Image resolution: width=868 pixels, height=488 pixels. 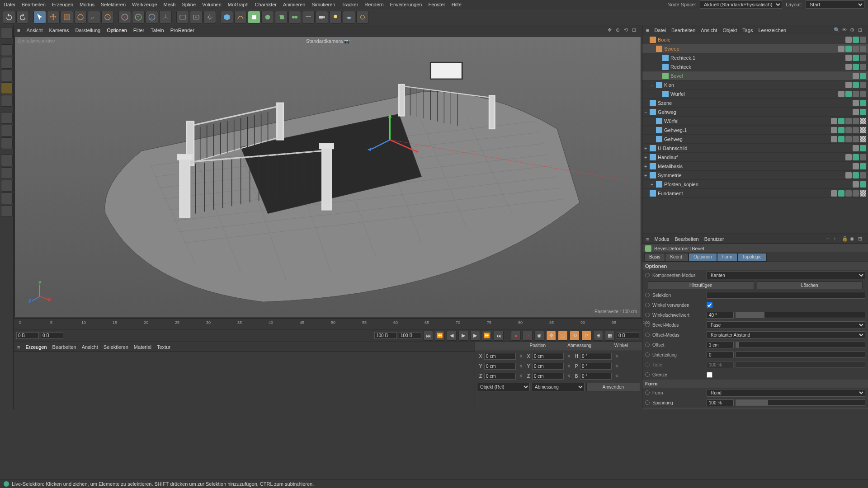 What do you see at coordinates (800, 315) in the screenshot?
I see `winkelschwellwert-slider` at bounding box center [800, 315].